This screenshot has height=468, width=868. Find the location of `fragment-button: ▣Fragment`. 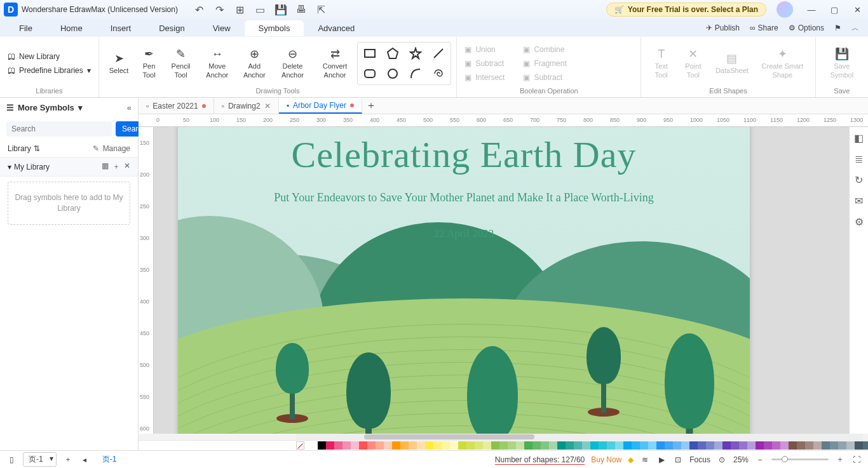

fragment-button: ▣Fragment is located at coordinates (549, 64).